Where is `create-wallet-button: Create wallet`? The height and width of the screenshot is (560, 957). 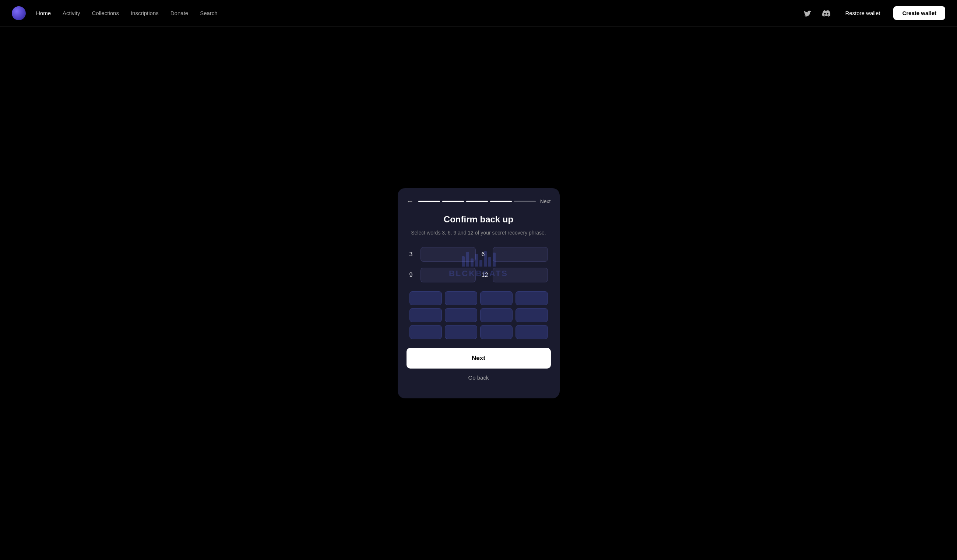 create-wallet-button: Create wallet is located at coordinates (919, 13).